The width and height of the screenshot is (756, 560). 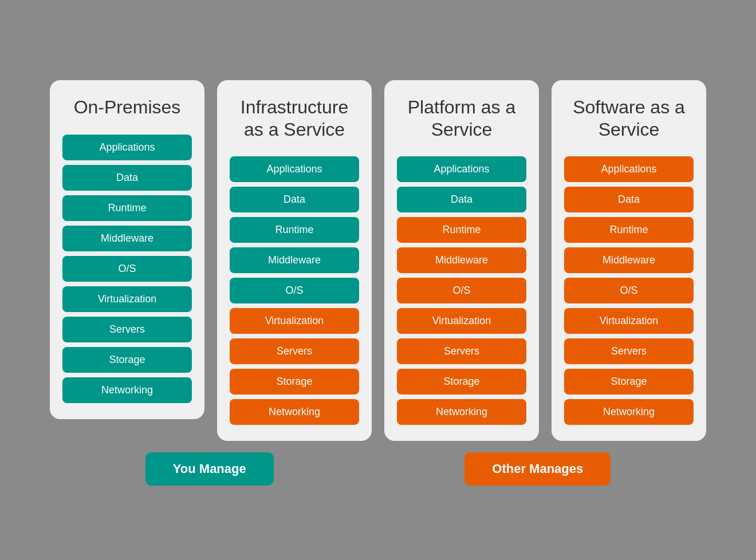 What do you see at coordinates (629, 352) in the screenshot?
I see `item-saas-servers: Servers` at bounding box center [629, 352].